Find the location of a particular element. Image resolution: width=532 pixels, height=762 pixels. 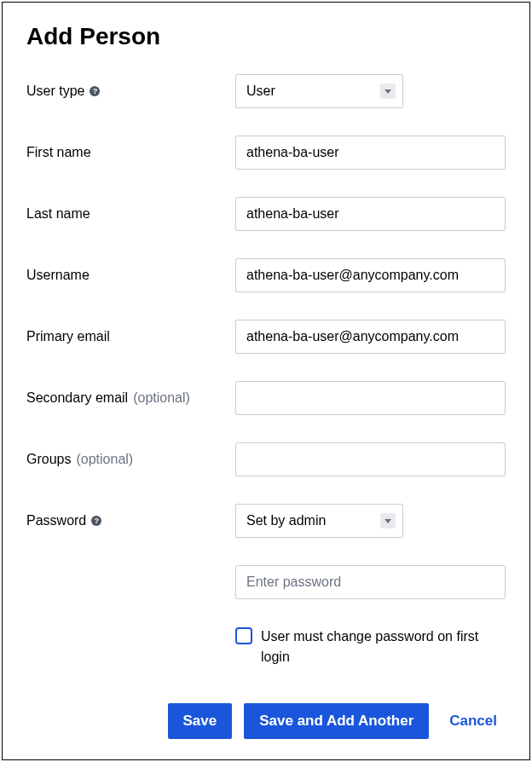

groups-row: Groups (optional) is located at coordinates (266, 459).